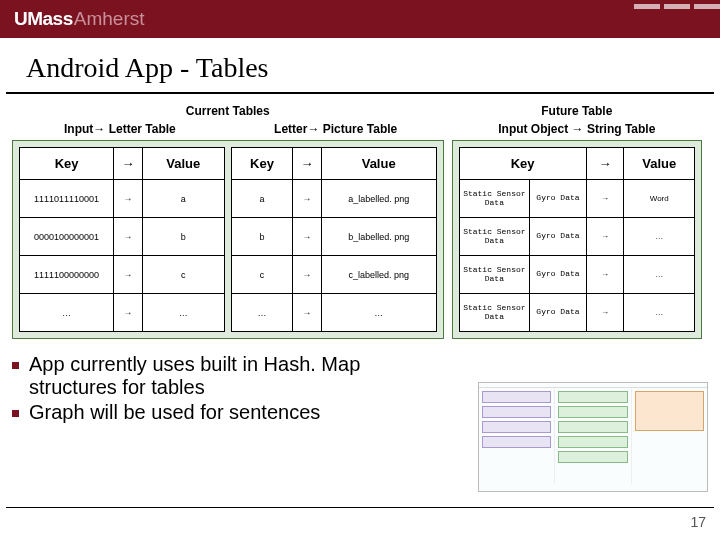  I want to click on table-row: c→c_labelled. png, so click(334, 275).